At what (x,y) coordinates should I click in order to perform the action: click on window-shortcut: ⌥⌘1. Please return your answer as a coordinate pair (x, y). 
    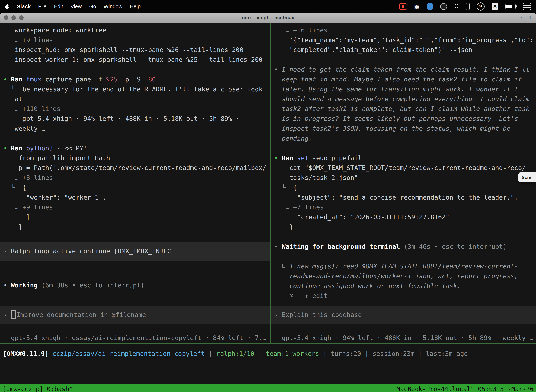
    Looking at the image, I should click on (525, 18).